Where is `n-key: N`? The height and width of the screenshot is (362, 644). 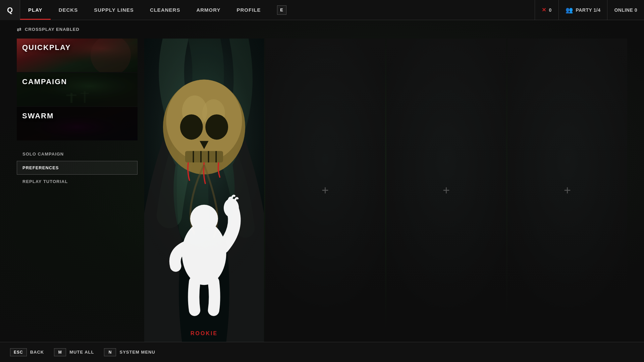 n-key: N is located at coordinates (110, 352).